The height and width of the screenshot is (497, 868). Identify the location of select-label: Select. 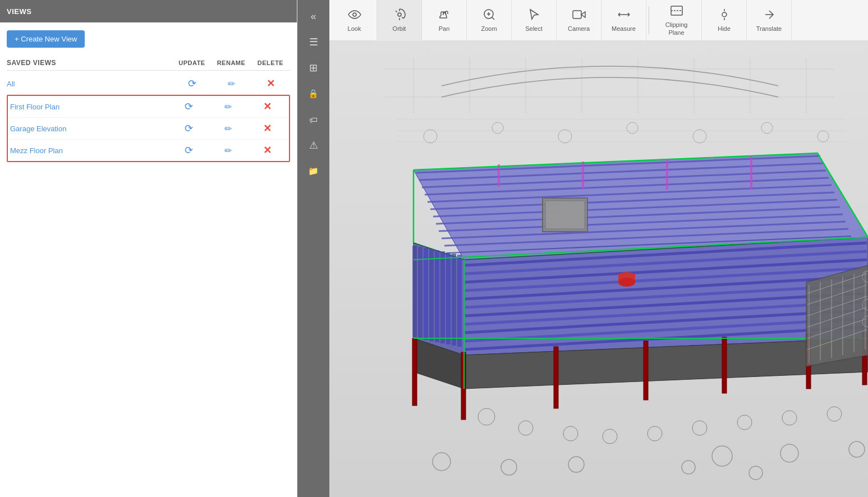
(534, 29).